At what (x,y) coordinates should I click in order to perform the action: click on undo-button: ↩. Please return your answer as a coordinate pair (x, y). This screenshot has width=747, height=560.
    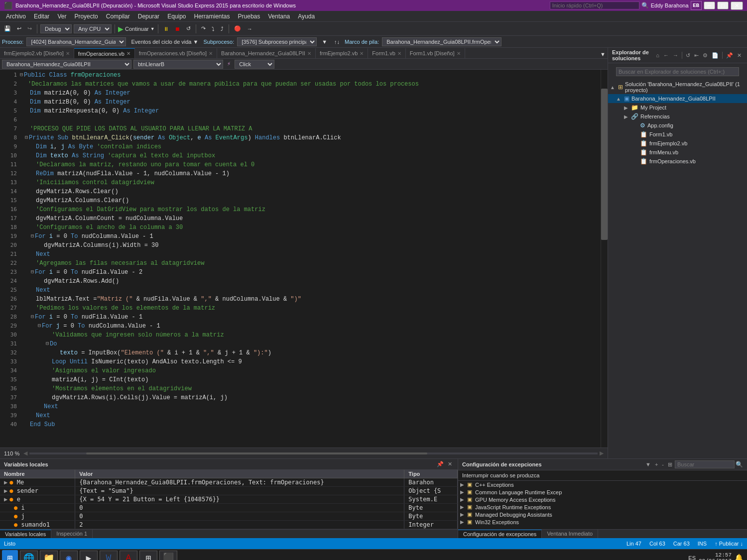
    Looking at the image, I should click on (19, 29).